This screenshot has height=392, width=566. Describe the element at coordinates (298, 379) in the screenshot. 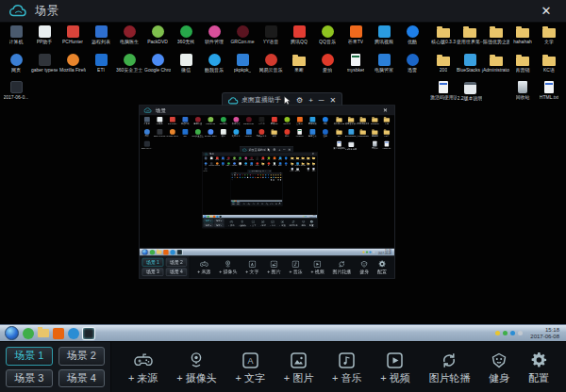

I see `tool-label: + 图片` at that location.